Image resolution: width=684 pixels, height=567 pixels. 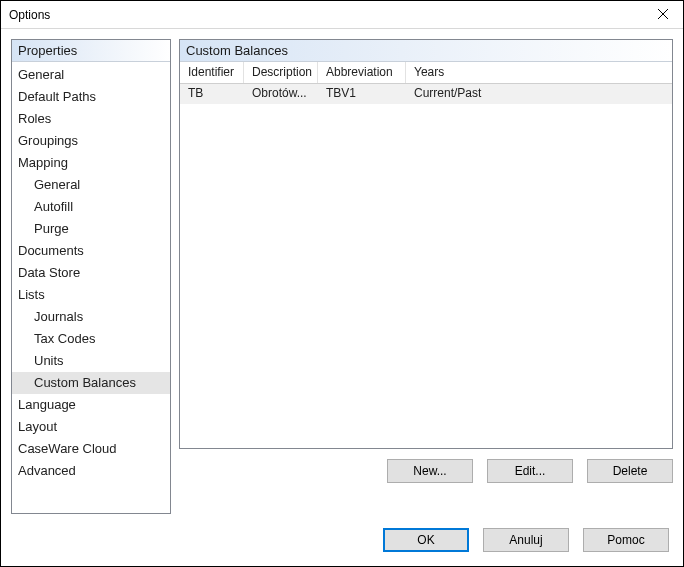 I want to click on col-abbreviation: Abbreviation, so click(x=362, y=72).